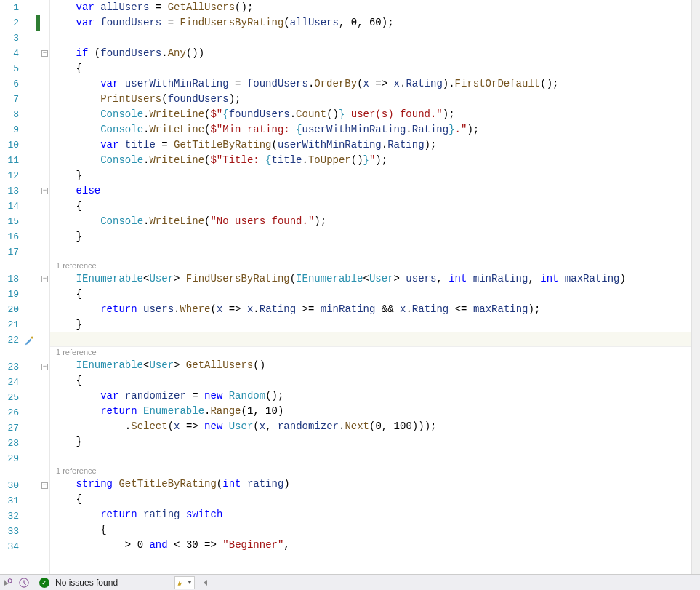  What do you see at coordinates (12, 287) in the screenshot?
I see `line-number-gutter: 1234567891011121314151617181920212223242…` at bounding box center [12, 287].